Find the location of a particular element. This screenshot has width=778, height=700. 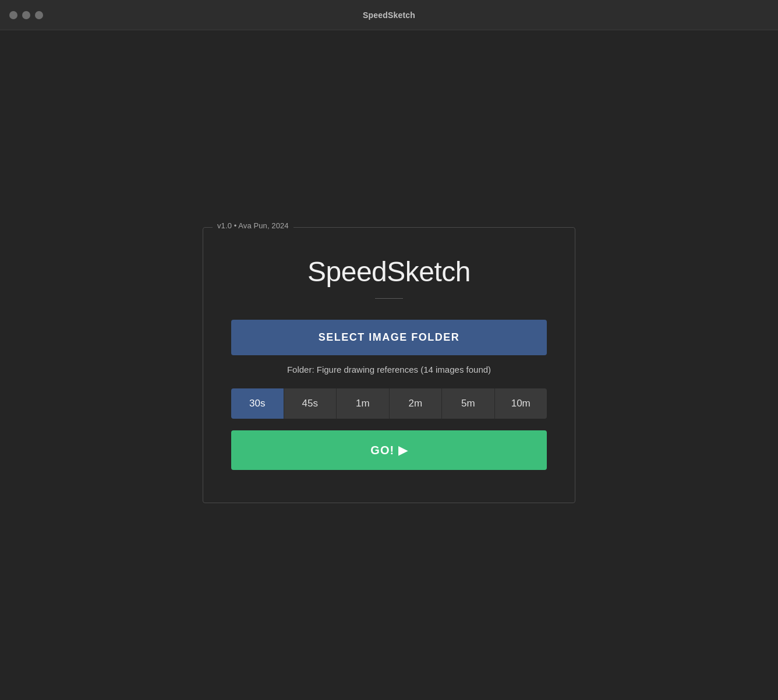

time-btn-30s: 30s is located at coordinates (257, 404).